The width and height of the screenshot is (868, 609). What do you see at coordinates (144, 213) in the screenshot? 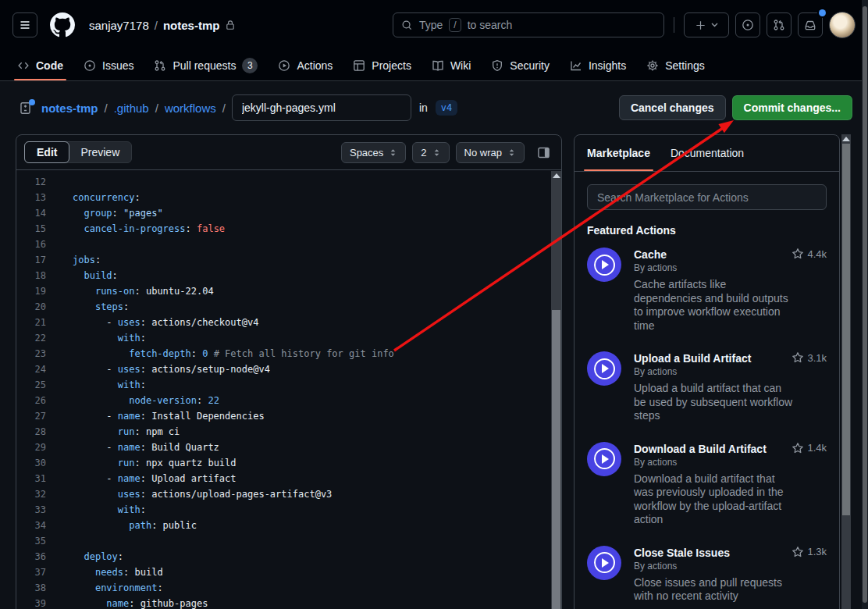
I see `code-token: "pages"` at bounding box center [144, 213].